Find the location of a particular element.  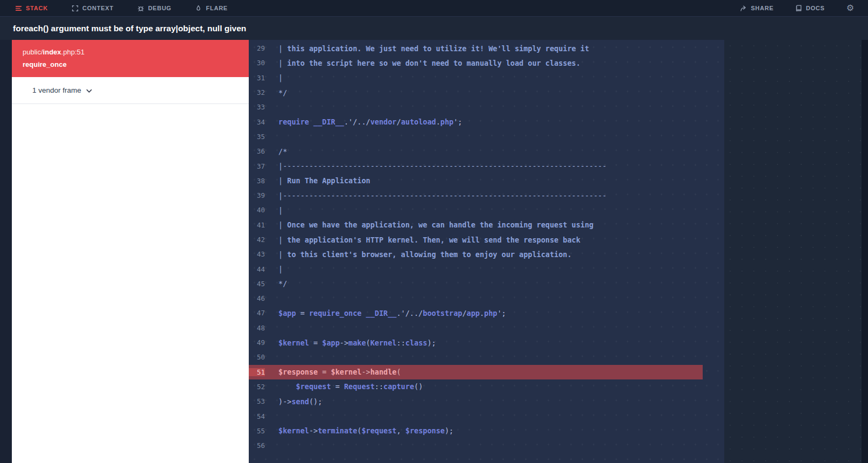

tab-context: CONTEXT is located at coordinates (93, 9).